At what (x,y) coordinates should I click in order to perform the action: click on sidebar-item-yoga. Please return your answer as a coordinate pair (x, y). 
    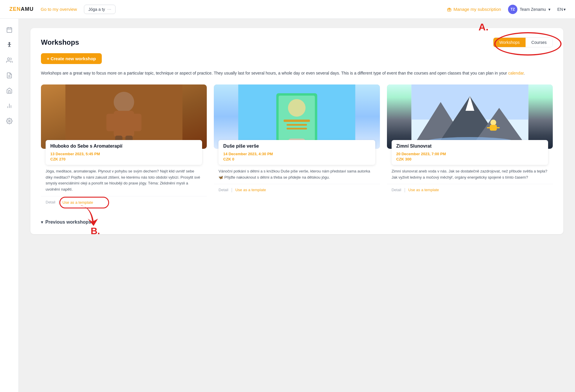
    Looking at the image, I should click on (9, 45).